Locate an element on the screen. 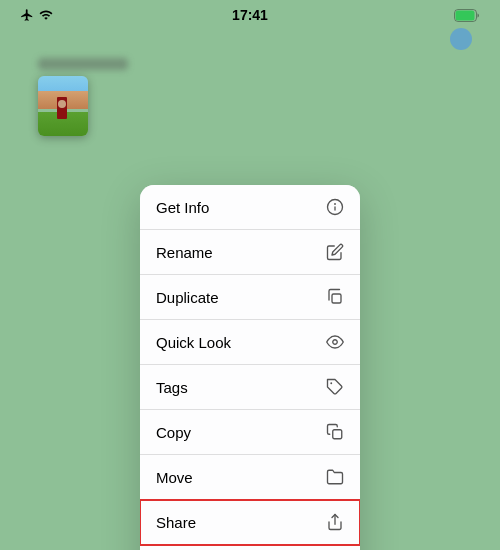  duplicate-icon is located at coordinates (335, 297).